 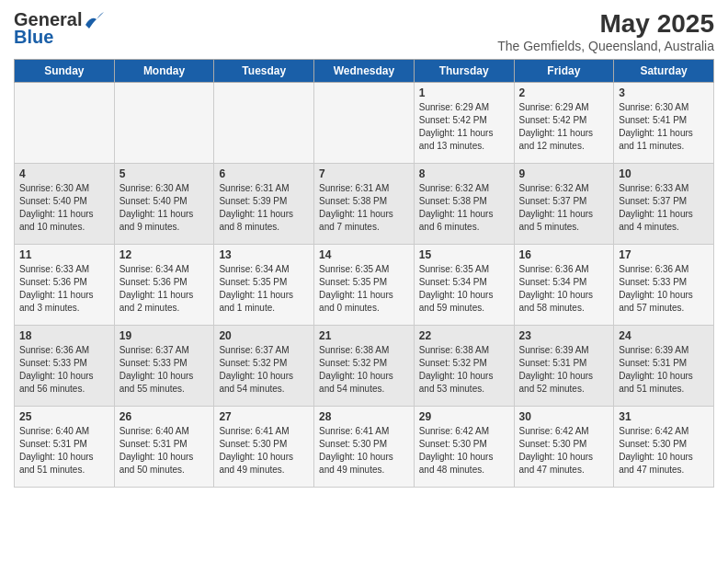 I want to click on day-number: 3, so click(x=664, y=93).